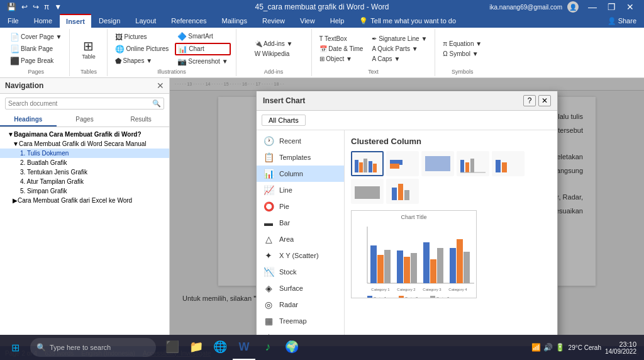 This screenshot has height=360, width=644. What do you see at coordinates (630, 7) in the screenshot?
I see `close-icon: ✕` at bounding box center [630, 7].